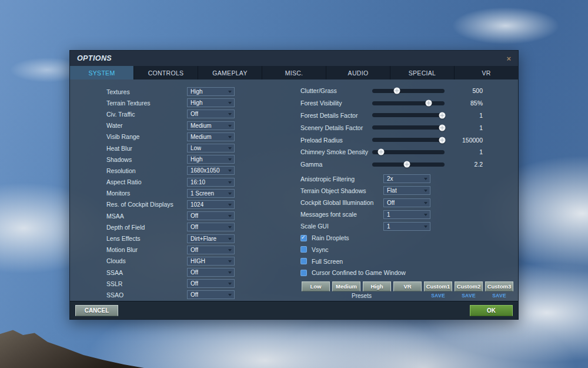 Image resolution: width=588 pixels, height=368 pixels. Describe the element at coordinates (202, 205) in the screenshot. I see `setting-row: Res. of Cockpit Displays 1024` at that location.